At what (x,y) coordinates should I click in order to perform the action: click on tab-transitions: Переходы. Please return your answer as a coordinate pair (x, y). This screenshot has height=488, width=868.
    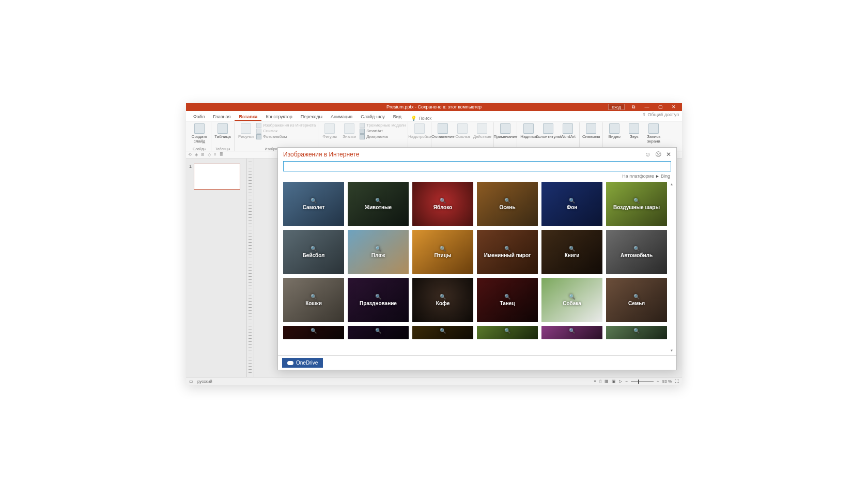
    Looking at the image, I should click on (312, 118).